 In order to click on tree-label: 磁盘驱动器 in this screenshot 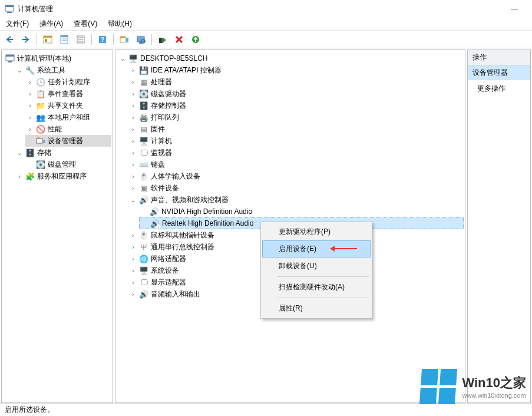, I will do `click(168, 94)`.